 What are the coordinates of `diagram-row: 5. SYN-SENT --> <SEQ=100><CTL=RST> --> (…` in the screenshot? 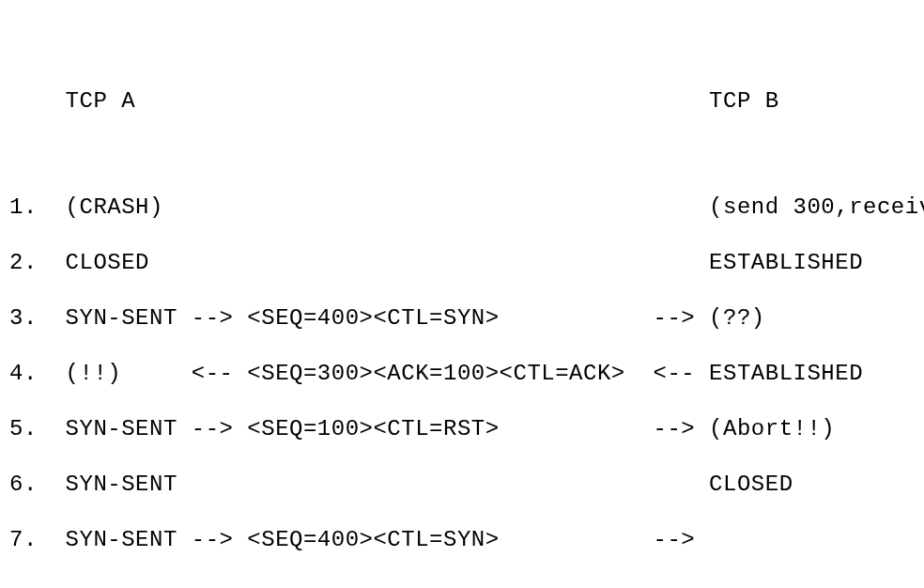 It's located at (462, 428).